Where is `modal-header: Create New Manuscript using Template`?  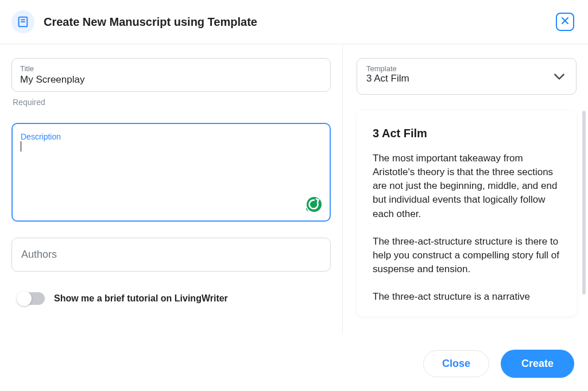
modal-header: Create New Manuscript using Template is located at coordinates (294, 22).